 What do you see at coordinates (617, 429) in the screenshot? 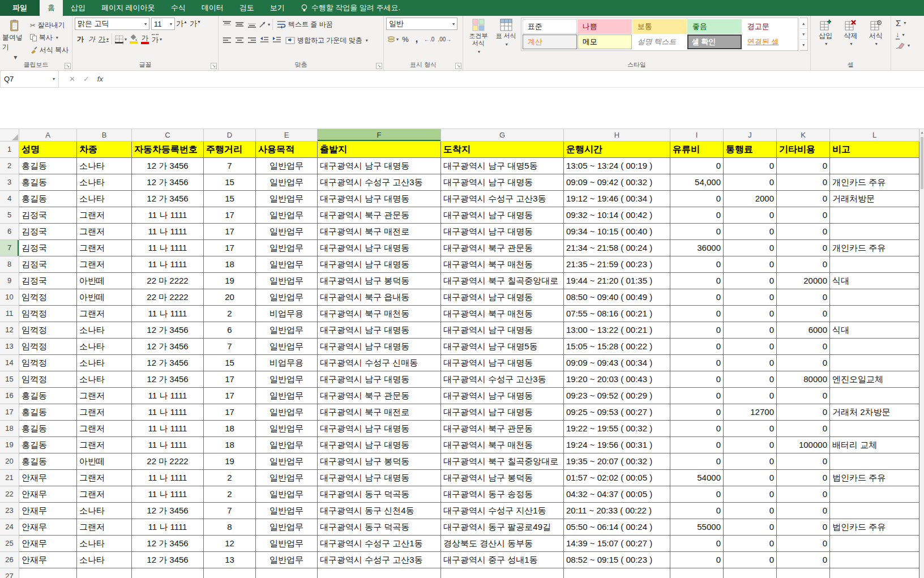
I see `cell-H18: 19:22 ~ 19:55 ( 00:32 )` at bounding box center [617, 429].